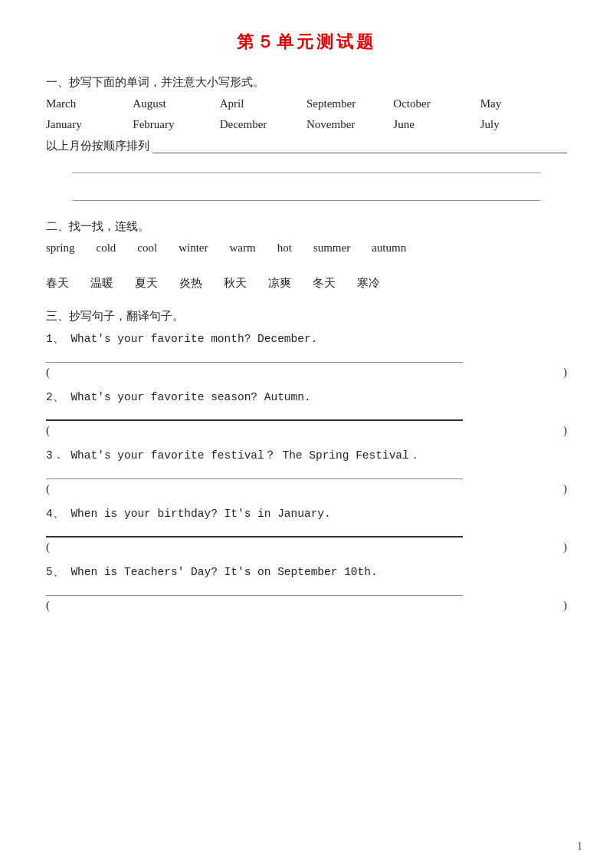  I want to click on word-december: December, so click(264, 124).